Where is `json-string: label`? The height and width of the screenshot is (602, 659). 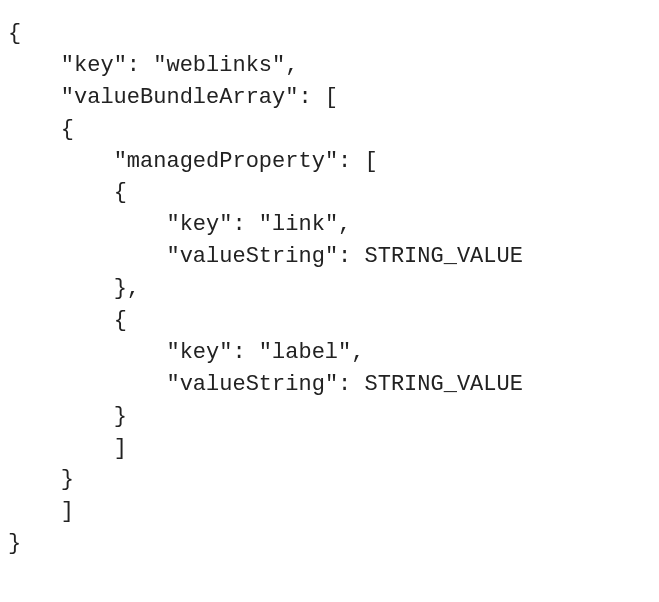
json-string: label is located at coordinates (305, 352).